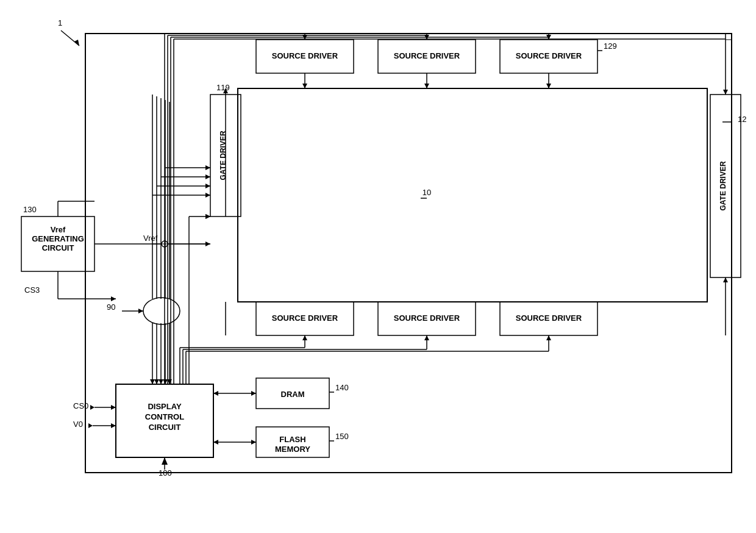  What do you see at coordinates (151, 238) in the screenshot?
I see `vref-label: Vref` at bounding box center [151, 238].